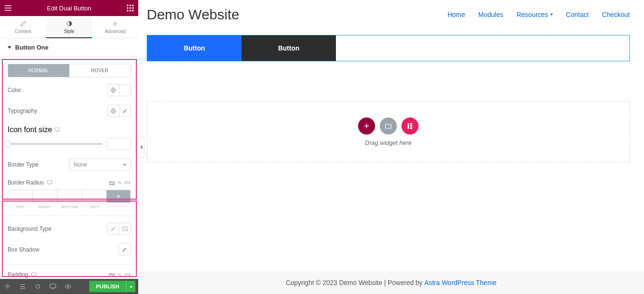 The height and width of the screenshot is (294, 644). What do you see at coordinates (70, 196) in the screenshot?
I see `br-bottom` at bounding box center [70, 196].